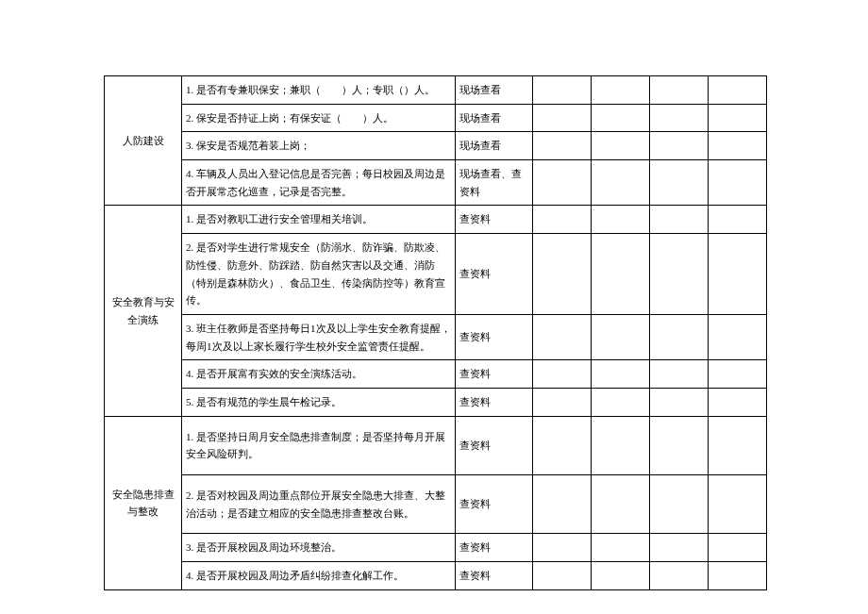 The width and height of the screenshot is (868, 614). Describe the element at coordinates (436, 91) in the screenshot. I see `table-row: 人防建设 1. 是否有专兼职保安；兼职（ ）人；专职（）人。 现场查看` at that location.